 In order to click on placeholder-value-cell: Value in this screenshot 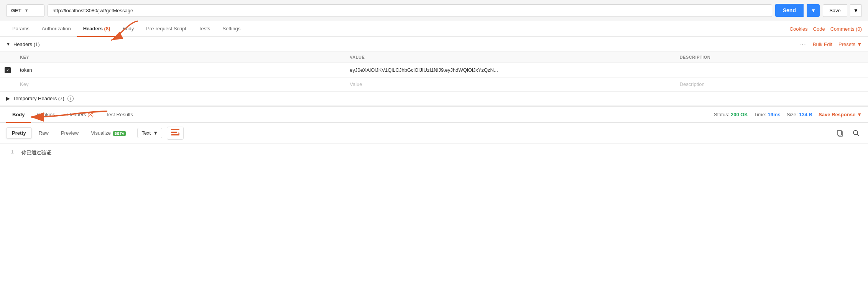, I will do `click(510, 84)`.